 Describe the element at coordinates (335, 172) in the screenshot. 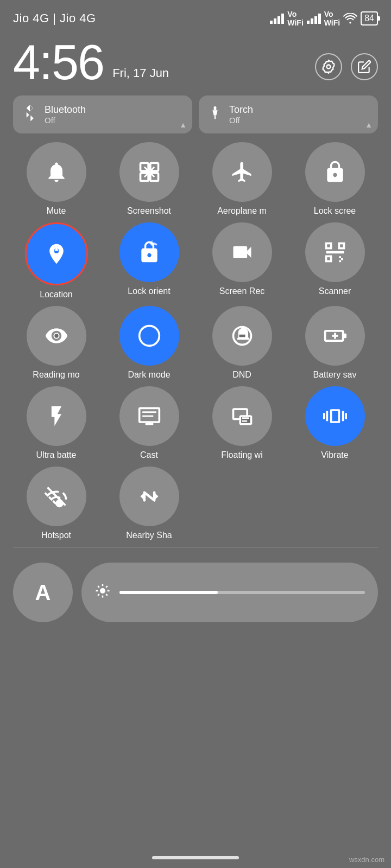

I see `lock-icon-svg` at that location.